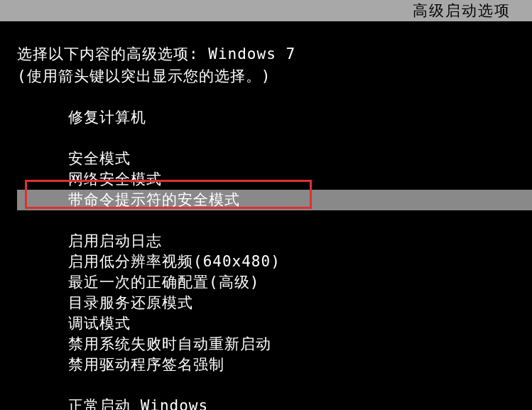 The image size is (532, 410). What do you see at coordinates (266, 11) in the screenshot?
I see `title-bar: 高级启动选项` at bounding box center [266, 11].